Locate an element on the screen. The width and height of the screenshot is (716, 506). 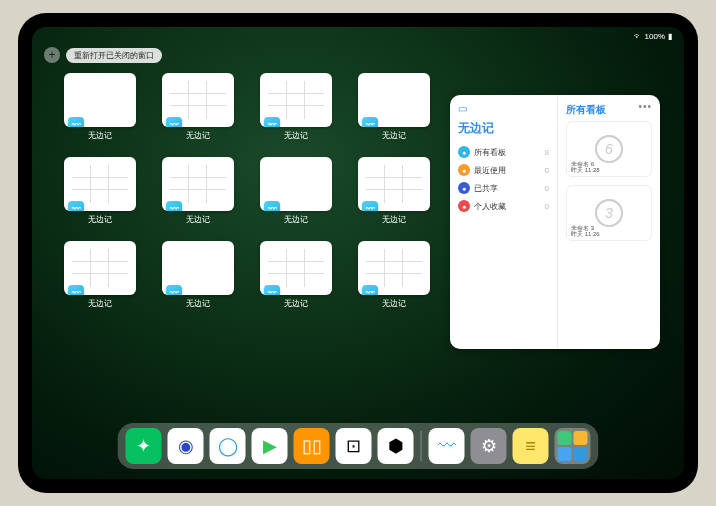
board-thumbnail: 6 is located at coordinates (609, 149).